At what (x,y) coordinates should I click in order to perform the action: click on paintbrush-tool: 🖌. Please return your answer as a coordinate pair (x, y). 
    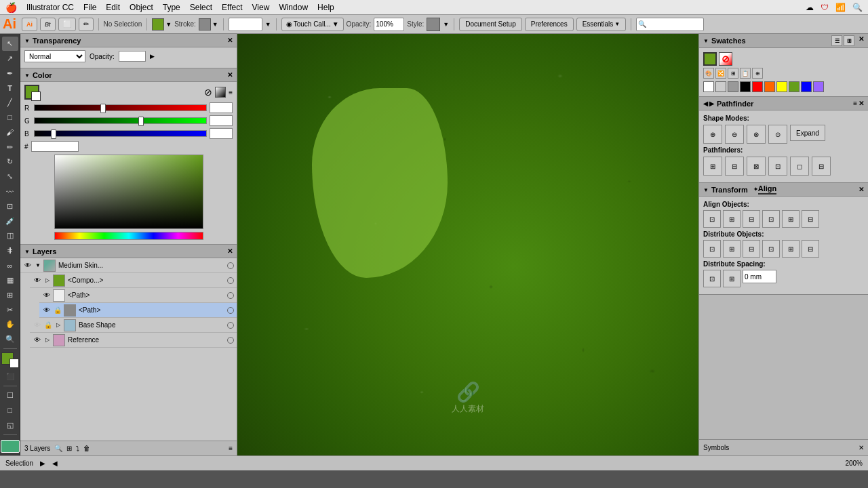
    Looking at the image, I should click on (10, 133).